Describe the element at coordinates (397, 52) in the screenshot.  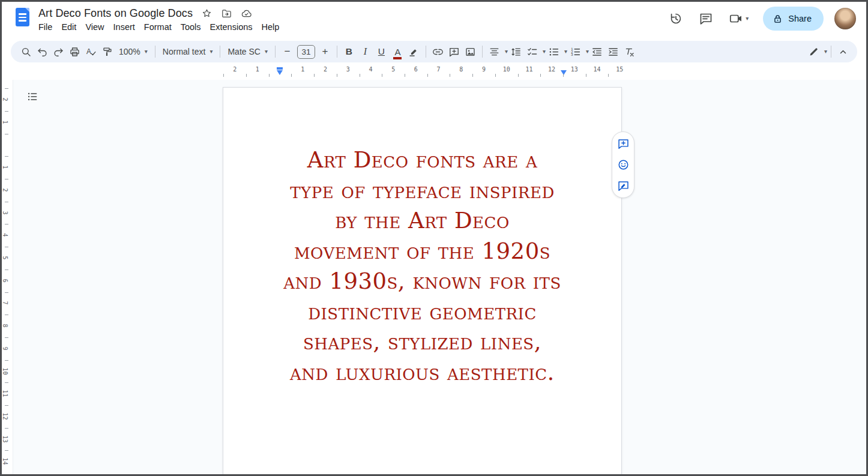
I see `text-color-button: A` at that location.